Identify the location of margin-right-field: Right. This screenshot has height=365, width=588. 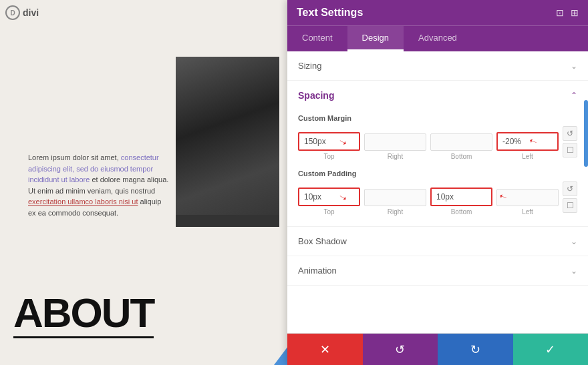
(396, 147).